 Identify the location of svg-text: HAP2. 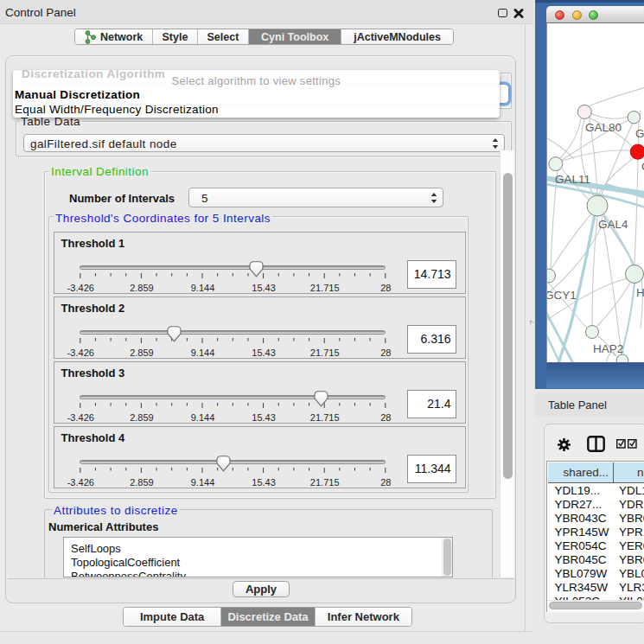
(609, 349).